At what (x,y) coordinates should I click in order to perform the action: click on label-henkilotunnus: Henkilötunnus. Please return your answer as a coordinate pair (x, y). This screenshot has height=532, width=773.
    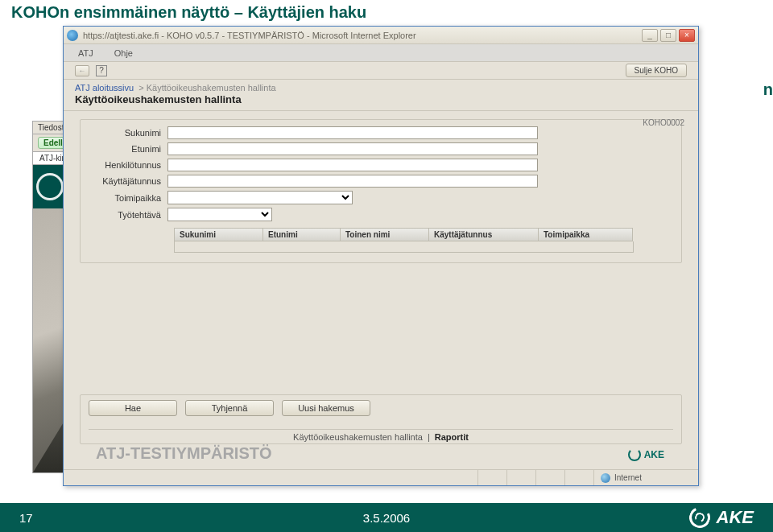
    Looking at the image, I should click on (129, 165).